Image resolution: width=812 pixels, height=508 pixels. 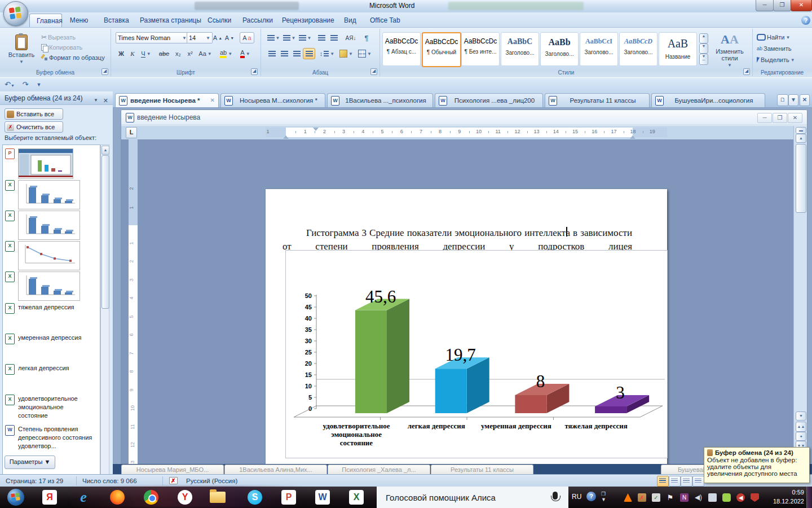 What do you see at coordinates (576, 497) in the screenshot?
I see `language-switcher: RU` at bounding box center [576, 497].